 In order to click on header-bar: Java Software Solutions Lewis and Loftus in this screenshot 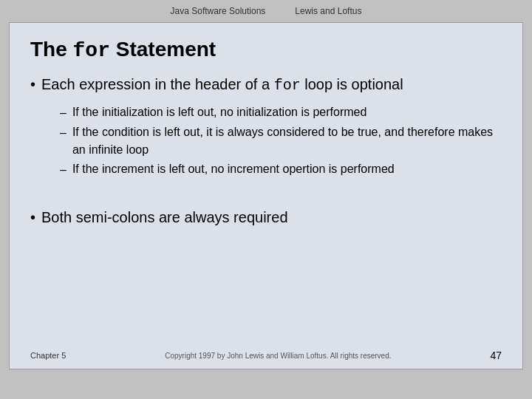, I will do `click(266, 11)`.